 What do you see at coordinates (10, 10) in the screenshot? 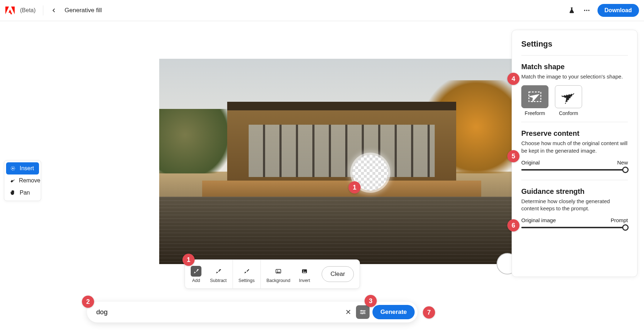
I see `adobe-logo` at bounding box center [10, 10].